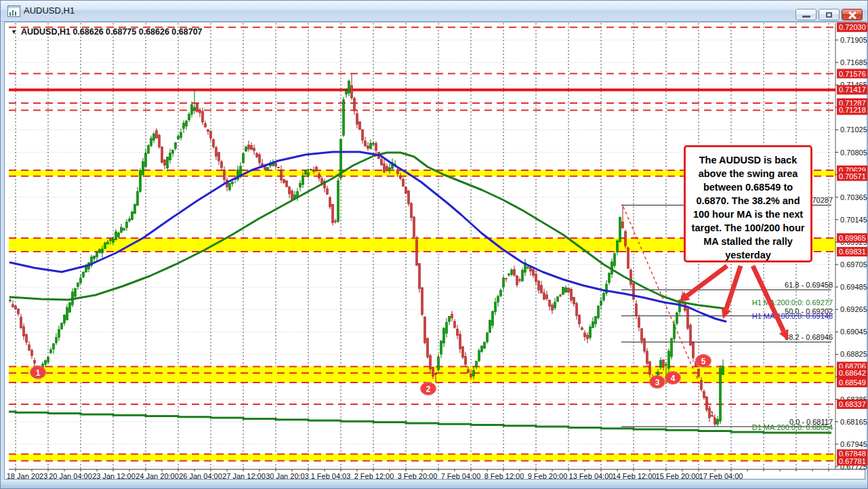 This screenshot has width=868, height=489. Describe the element at coordinates (112, 32) in the screenshot. I see `ohlc-readout: AUDUSD,H1 0.68626 0.68775 0.68626 0.6870…` at that location.